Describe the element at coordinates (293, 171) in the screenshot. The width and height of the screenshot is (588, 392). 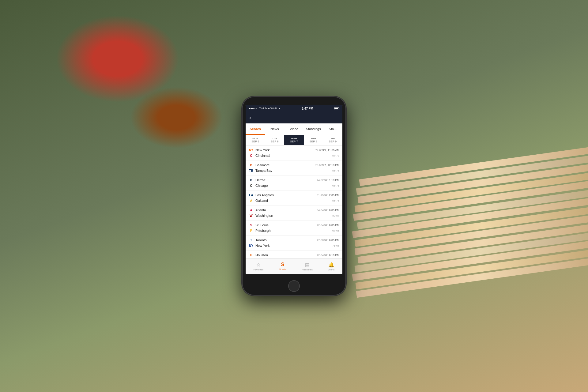
I see `team-name: Tampa Bay` at that location.